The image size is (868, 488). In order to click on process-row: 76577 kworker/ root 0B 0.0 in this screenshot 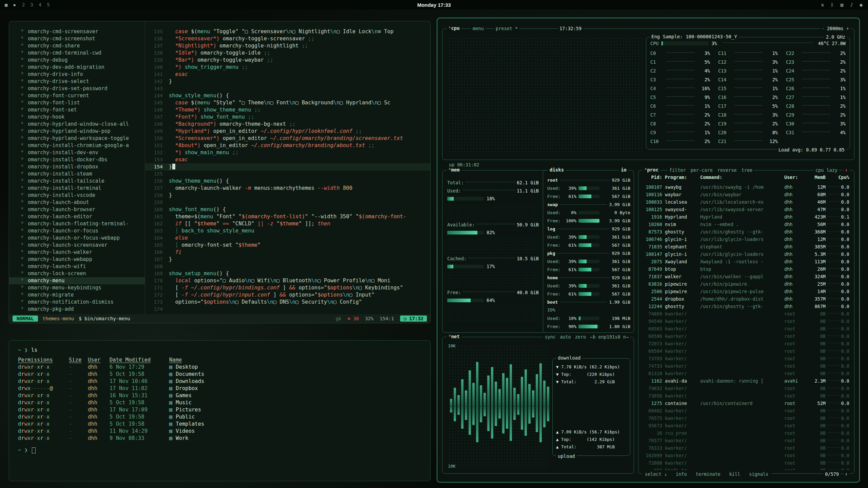, I will do `click(746, 441)`.